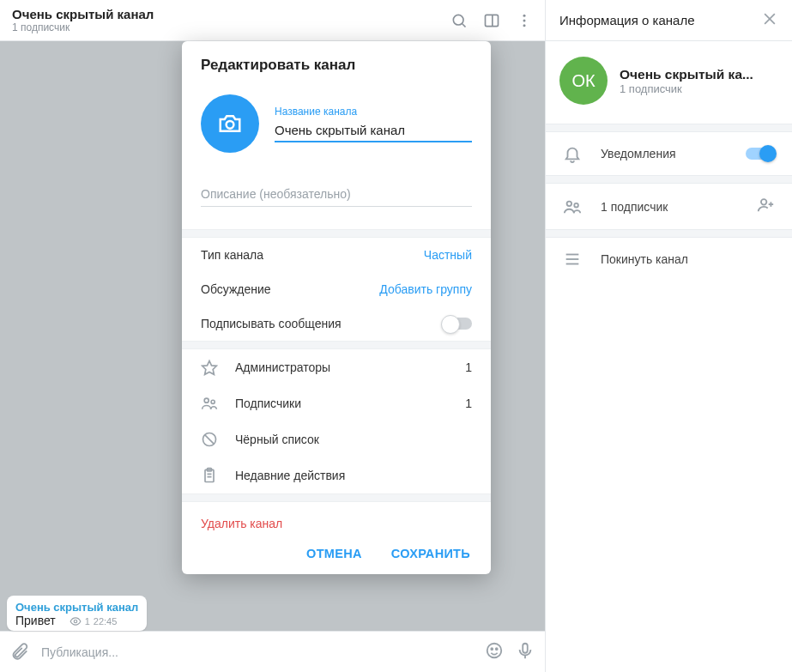 The width and height of the screenshot is (792, 672). What do you see at coordinates (77, 608) in the screenshot?
I see `message-sender: Очень скрытый канал` at bounding box center [77, 608].